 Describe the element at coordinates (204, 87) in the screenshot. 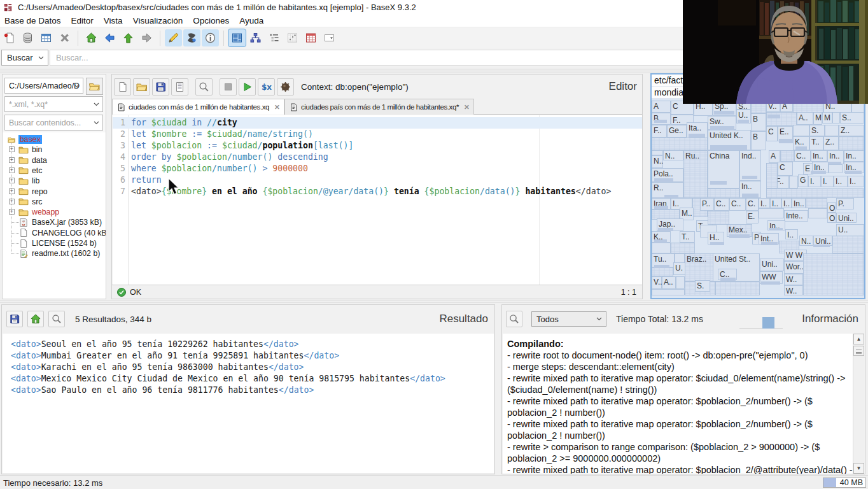

I see `find-replace-button` at that location.